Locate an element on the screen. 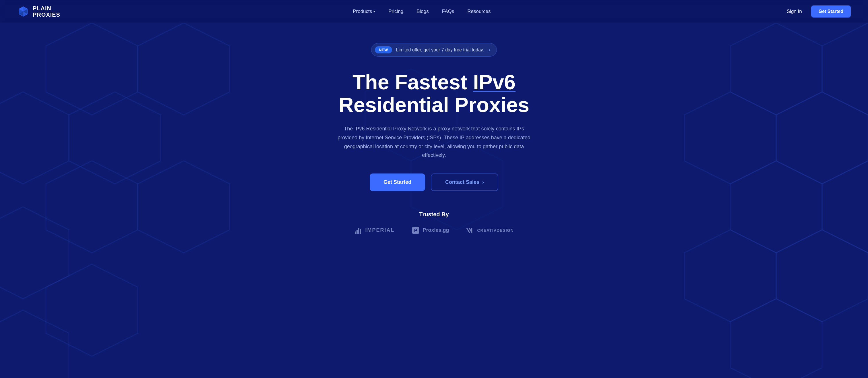  nav-products: Products ▾ is located at coordinates (364, 11).